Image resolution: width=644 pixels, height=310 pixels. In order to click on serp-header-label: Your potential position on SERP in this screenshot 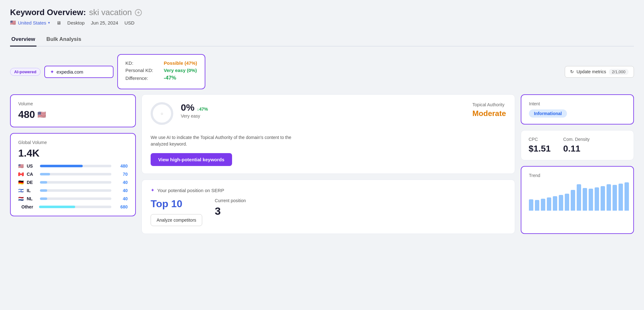, I will do `click(191, 191)`.